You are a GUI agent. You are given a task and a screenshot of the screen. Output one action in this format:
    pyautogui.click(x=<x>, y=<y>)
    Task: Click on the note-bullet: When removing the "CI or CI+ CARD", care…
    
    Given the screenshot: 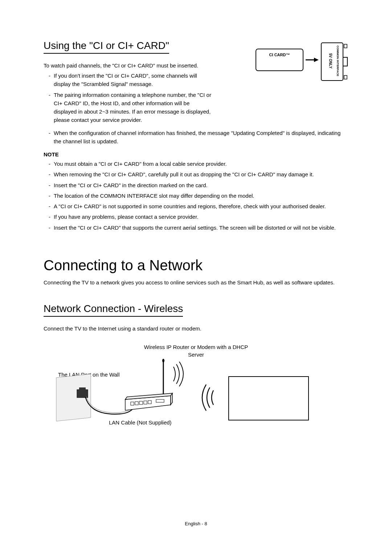 What is the action you would take?
    pyautogui.click(x=199, y=174)
    